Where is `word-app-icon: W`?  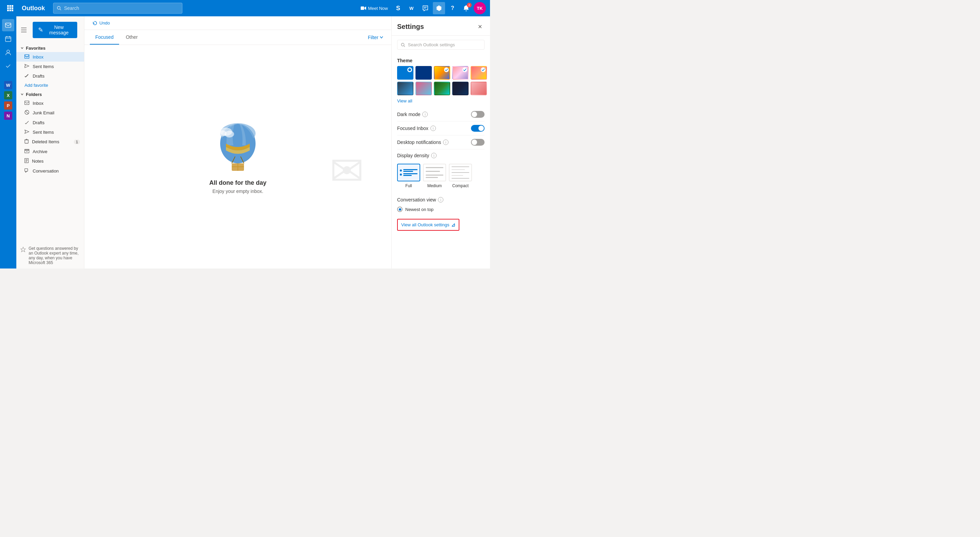 word-app-icon: W is located at coordinates (8, 85).